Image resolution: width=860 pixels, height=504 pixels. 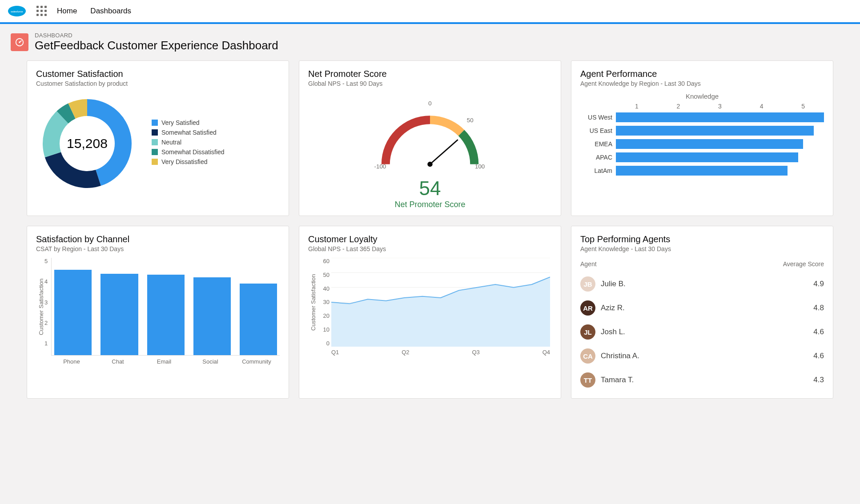 What do you see at coordinates (598, 157) in the screenshot?
I see `hbar-label: APAC` at bounding box center [598, 157].